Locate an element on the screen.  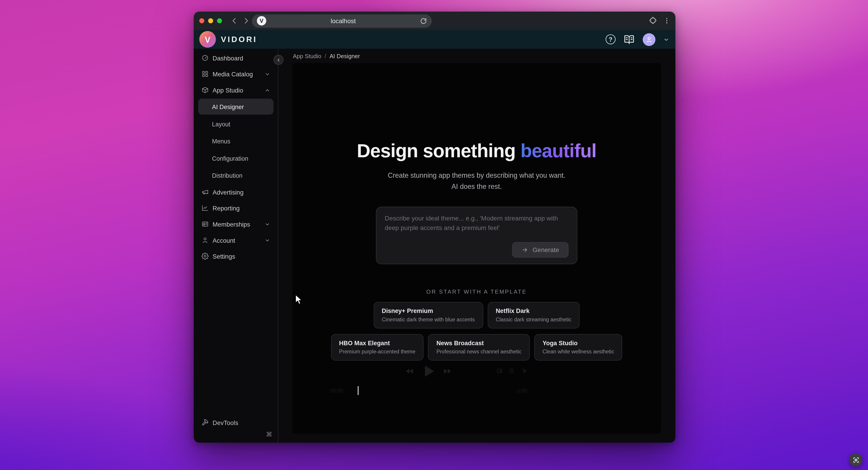
sidebar-item-account: Account is located at coordinates (236, 240).